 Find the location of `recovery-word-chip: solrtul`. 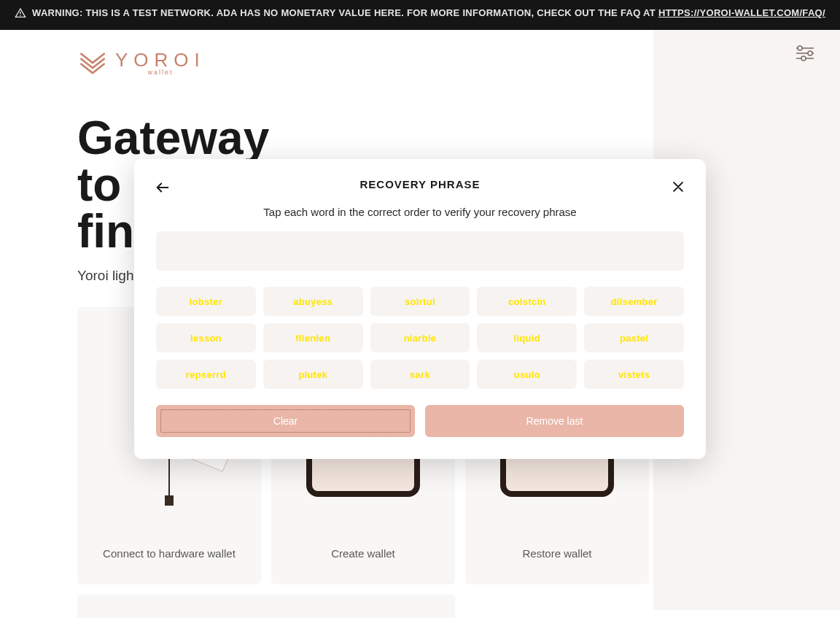

recovery-word-chip: solrtul is located at coordinates (420, 301).